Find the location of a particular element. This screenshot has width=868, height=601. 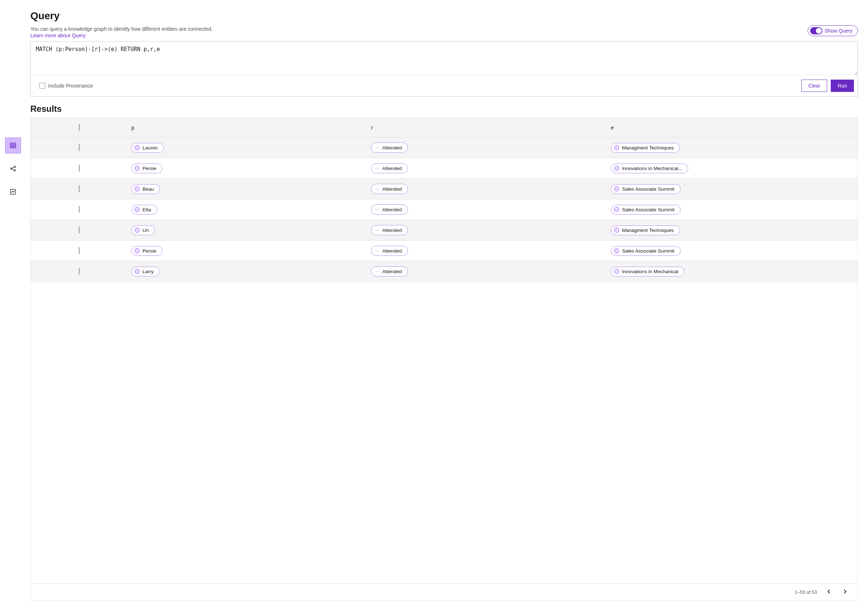

entity-label: Innovations in Mechanical... is located at coordinates (652, 168).